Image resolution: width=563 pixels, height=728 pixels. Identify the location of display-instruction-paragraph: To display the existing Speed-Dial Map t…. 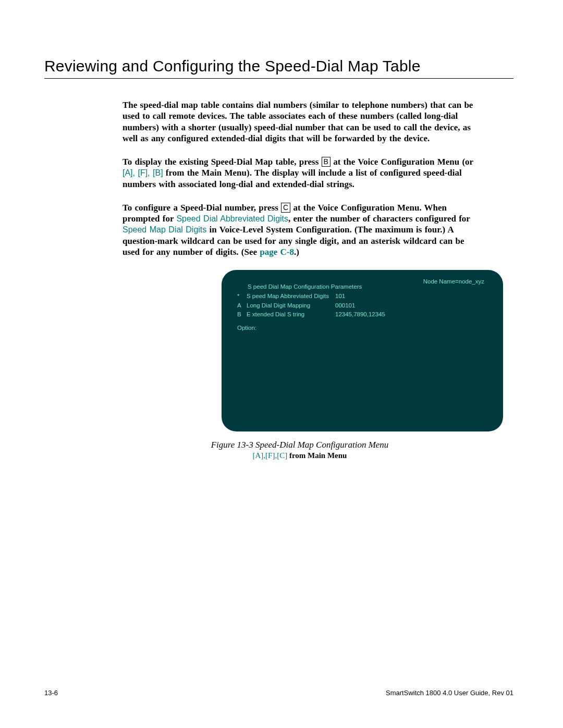
(300, 173).